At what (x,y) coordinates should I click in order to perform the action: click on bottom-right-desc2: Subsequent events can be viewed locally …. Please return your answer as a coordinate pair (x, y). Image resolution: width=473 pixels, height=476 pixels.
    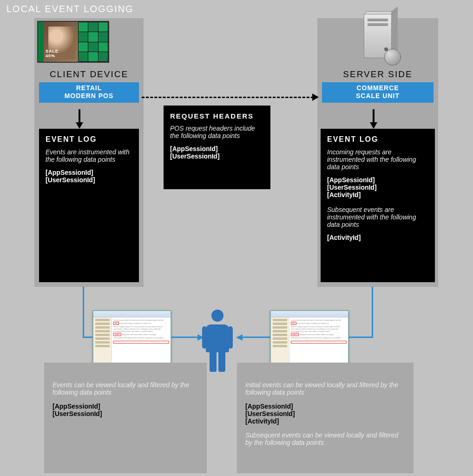
    Looking at the image, I should click on (325, 439).